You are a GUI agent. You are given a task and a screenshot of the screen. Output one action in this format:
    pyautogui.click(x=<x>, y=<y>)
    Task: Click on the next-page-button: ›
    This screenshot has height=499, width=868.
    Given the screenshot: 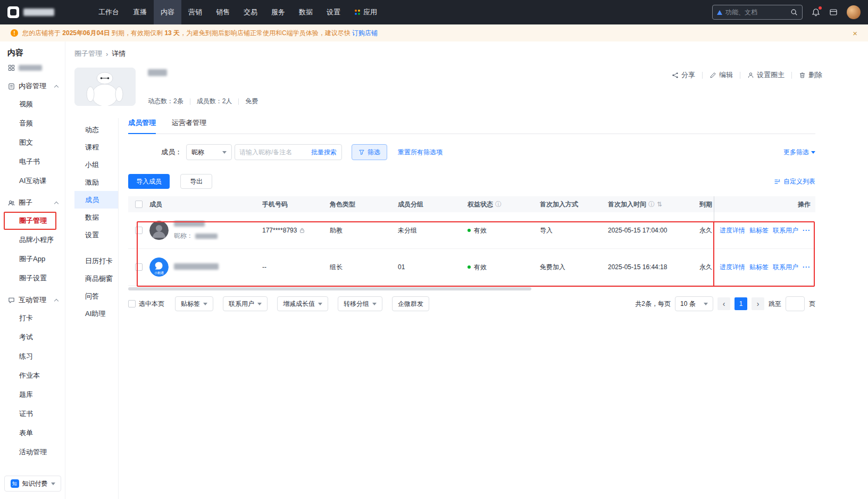 What is the action you would take?
    pyautogui.click(x=758, y=304)
    